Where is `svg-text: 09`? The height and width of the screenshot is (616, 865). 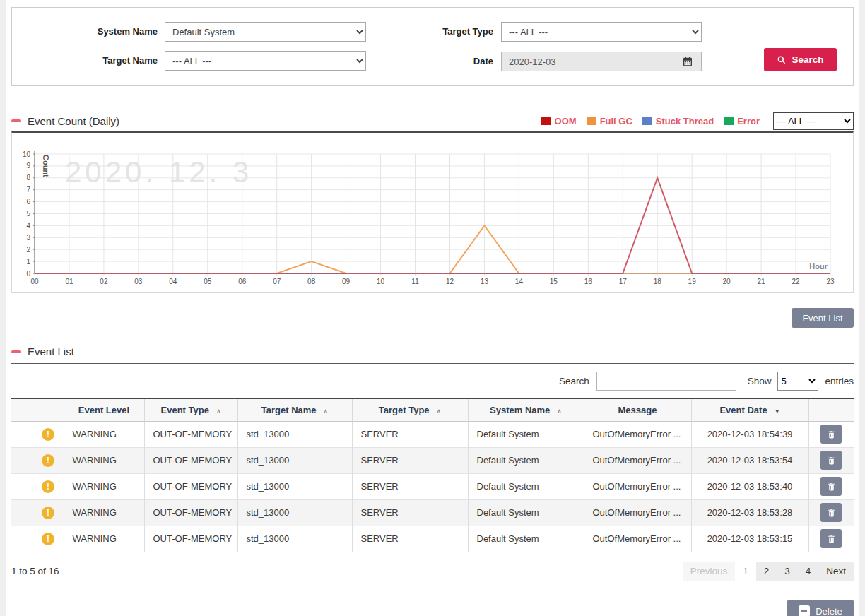 svg-text: 09 is located at coordinates (346, 281).